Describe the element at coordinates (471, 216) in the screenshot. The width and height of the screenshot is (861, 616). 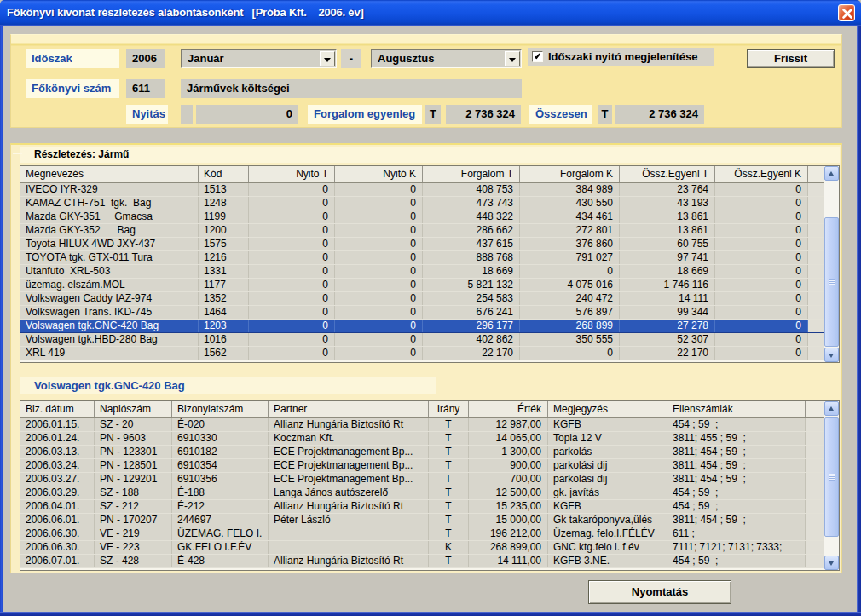
I see `table-cell: 448 322` at that location.